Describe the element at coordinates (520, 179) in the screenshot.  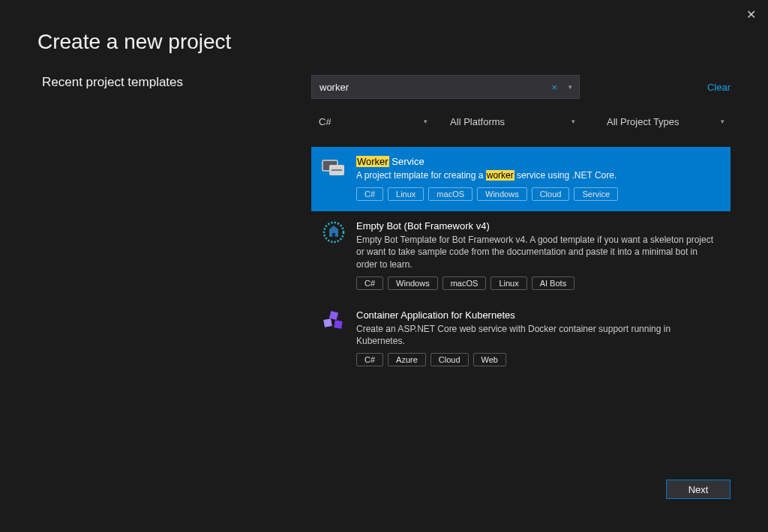
I see `template-item-worker-service: Worker Service A project template for cr…` at that location.